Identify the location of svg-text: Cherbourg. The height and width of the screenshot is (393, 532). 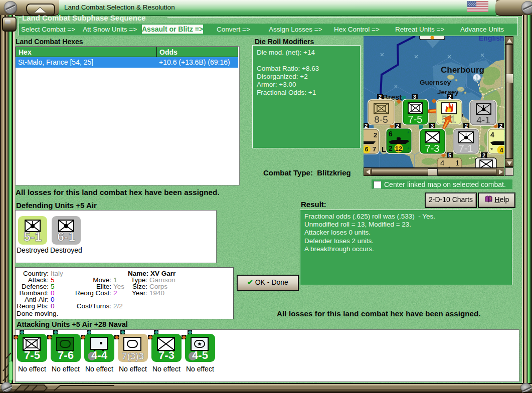
(462, 70).